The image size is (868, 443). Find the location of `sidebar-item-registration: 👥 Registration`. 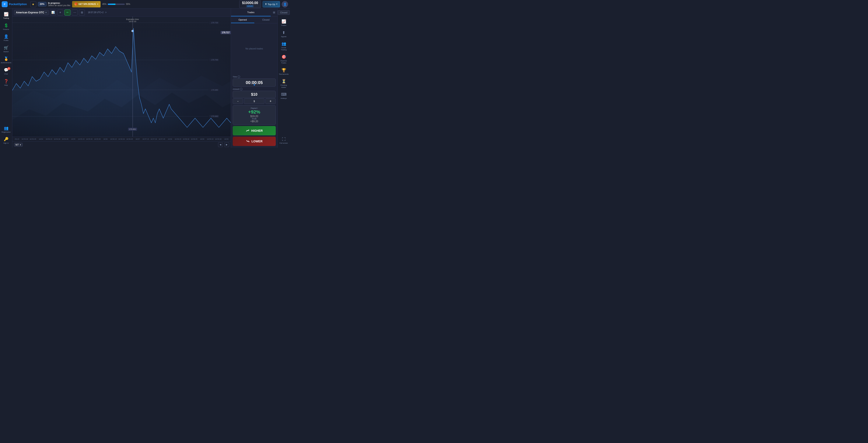

sidebar-item-registration: 👥 Registration is located at coordinates (6, 129).